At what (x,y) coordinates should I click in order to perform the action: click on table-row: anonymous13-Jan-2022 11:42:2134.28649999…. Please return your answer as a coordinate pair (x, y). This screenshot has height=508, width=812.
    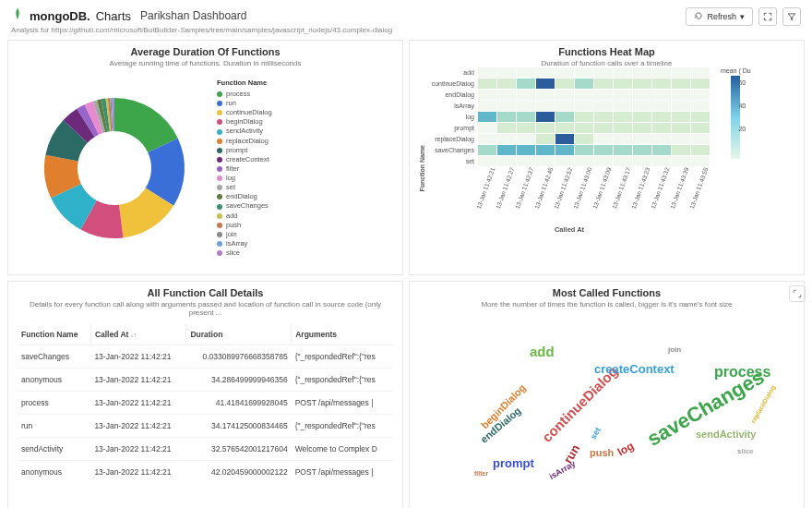
    Looking at the image, I should click on (205, 381).